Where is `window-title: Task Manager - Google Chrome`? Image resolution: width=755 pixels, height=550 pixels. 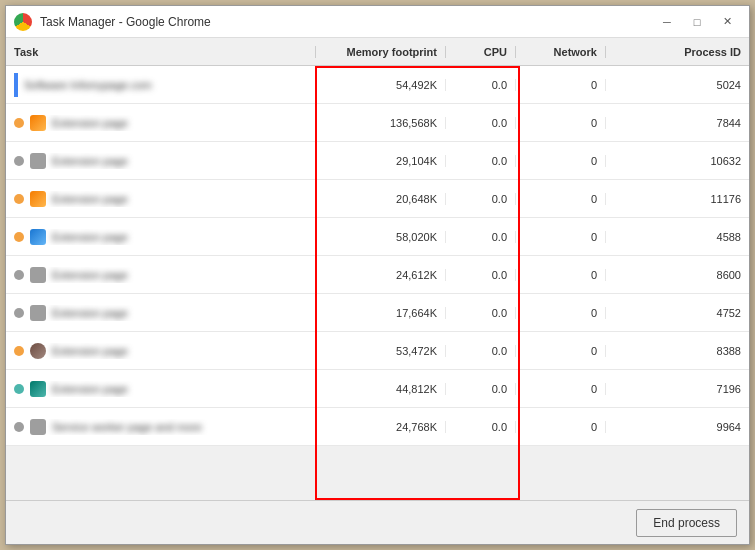
window-title: Task Manager - Google Chrome is located at coordinates (346, 22).